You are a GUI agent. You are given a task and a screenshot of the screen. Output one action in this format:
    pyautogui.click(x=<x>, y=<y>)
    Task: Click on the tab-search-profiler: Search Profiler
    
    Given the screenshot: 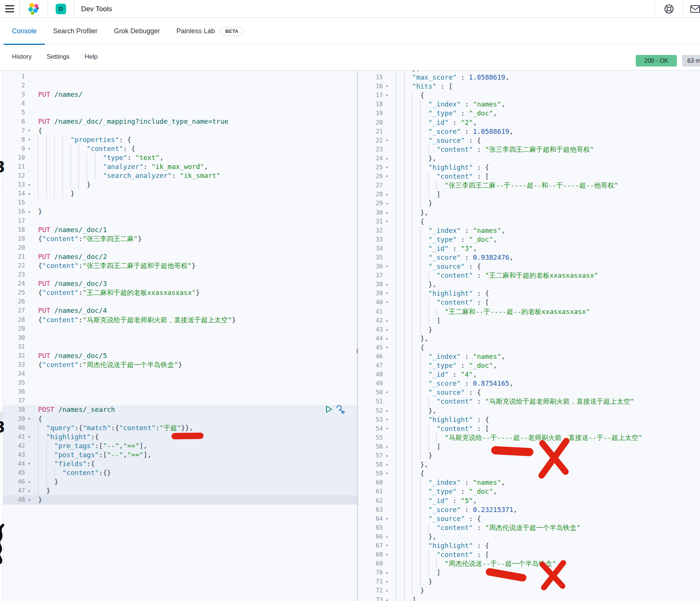 What is the action you would take?
    pyautogui.click(x=75, y=31)
    